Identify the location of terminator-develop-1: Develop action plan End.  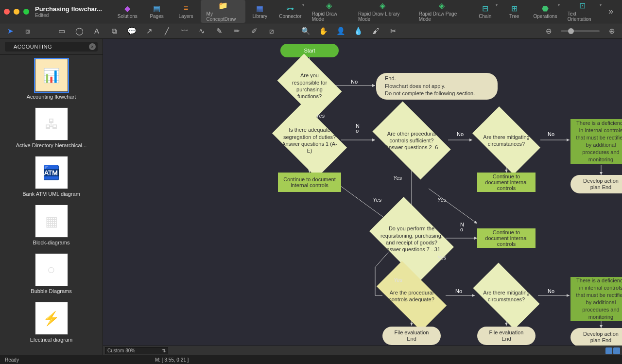
(596, 184).